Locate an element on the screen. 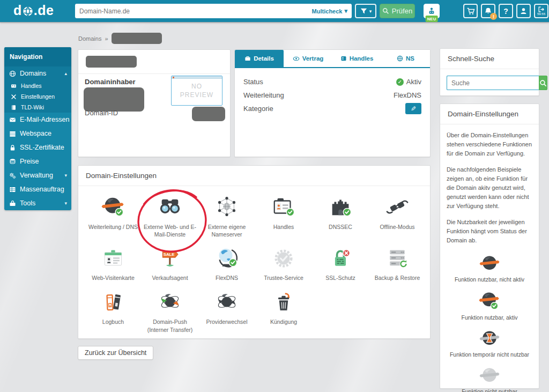 The image size is (549, 392). sidebar-item-tld-wiki: TLD-Wiki is located at coordinates (38, 107).